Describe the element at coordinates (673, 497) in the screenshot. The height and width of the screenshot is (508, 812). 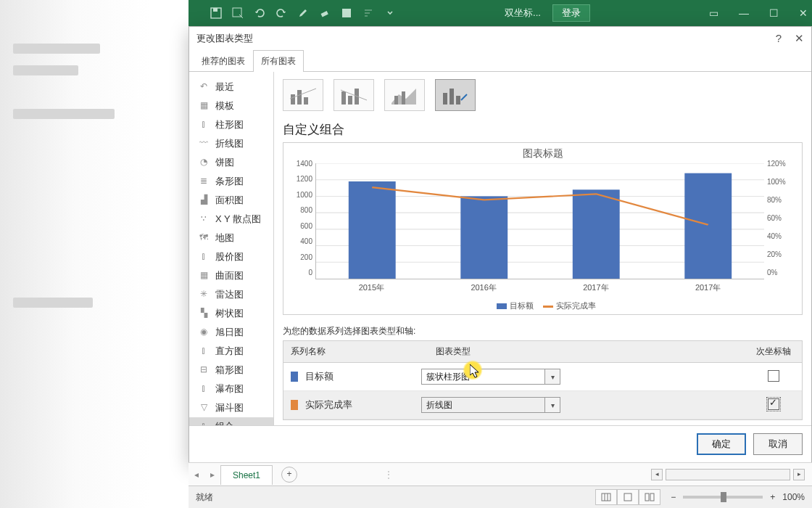
I see `zoom-out-icon: −` at that location.